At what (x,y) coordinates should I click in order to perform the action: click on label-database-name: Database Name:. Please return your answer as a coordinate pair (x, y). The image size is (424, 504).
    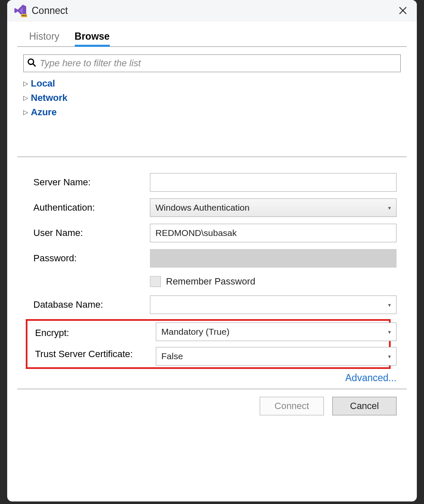
    Looking at the image, I should click on (89, 305).